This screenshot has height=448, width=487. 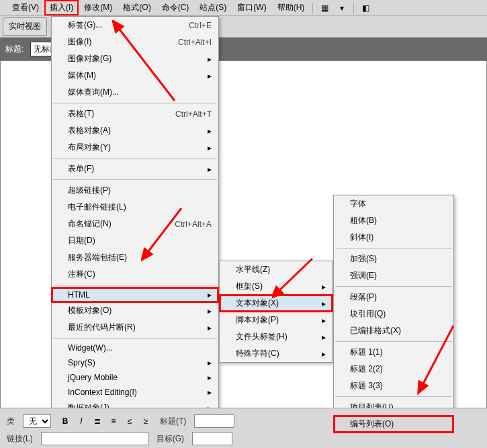 I want to click on menu-item: 段落(P), so click(x=394, y=297).